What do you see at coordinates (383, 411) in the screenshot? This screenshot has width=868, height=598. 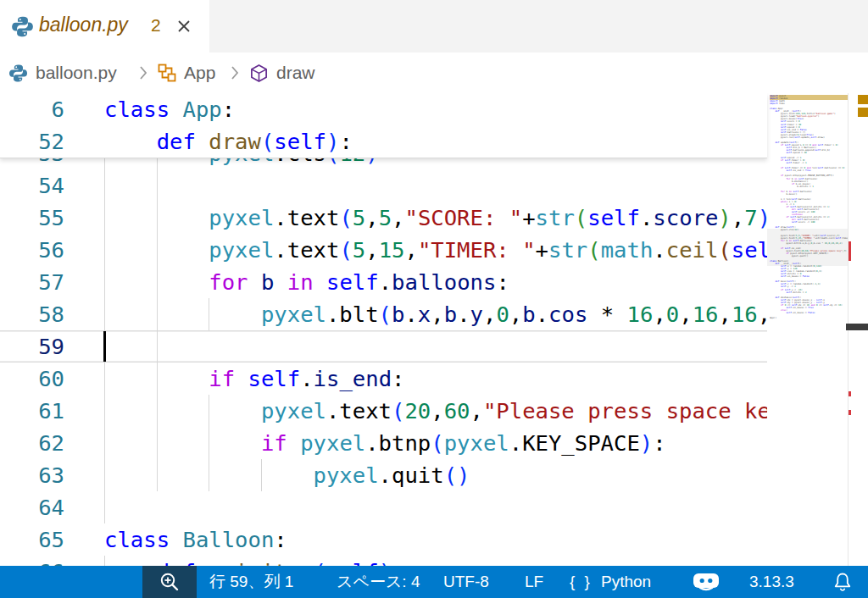 I see `code-line: 61 pyxel.text(20,60,"Please press space …` at bounding box center [383, 411].